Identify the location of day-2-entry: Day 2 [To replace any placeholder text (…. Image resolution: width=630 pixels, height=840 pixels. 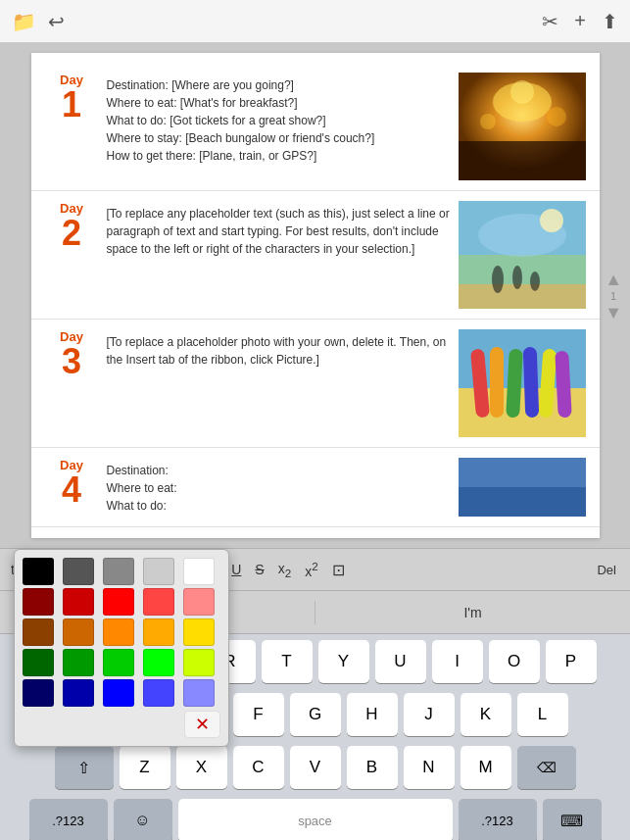
(315, 255).